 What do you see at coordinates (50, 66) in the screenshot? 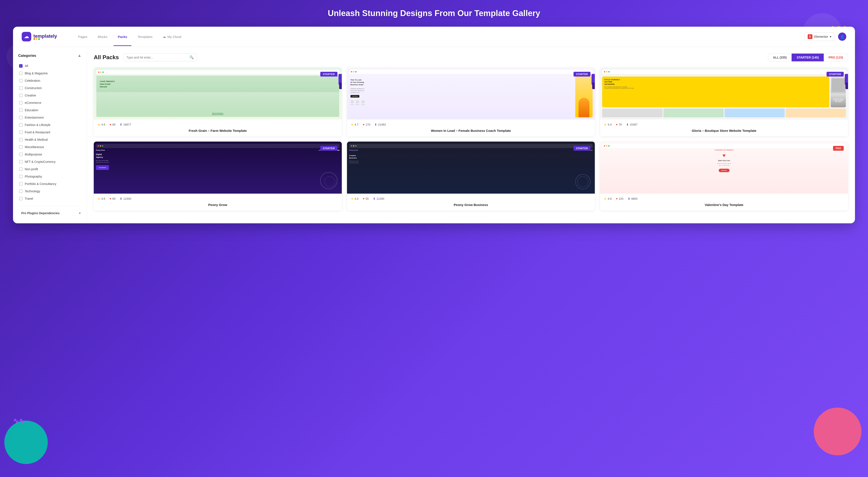
I see `category-all: ✓ All` at bounding box center [50, 66].